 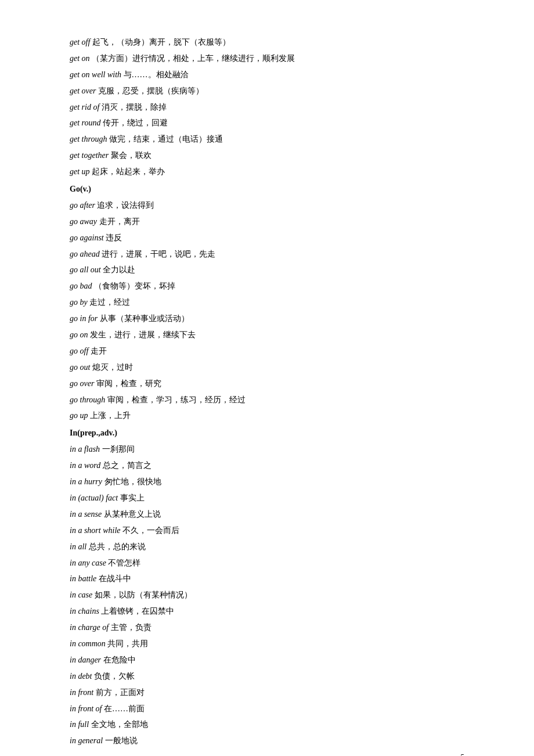 What do you see at coordinates (132, 482) in the screenshot?
I see `definition: 匆忙地，很快地` at bounding box center [132, 482].